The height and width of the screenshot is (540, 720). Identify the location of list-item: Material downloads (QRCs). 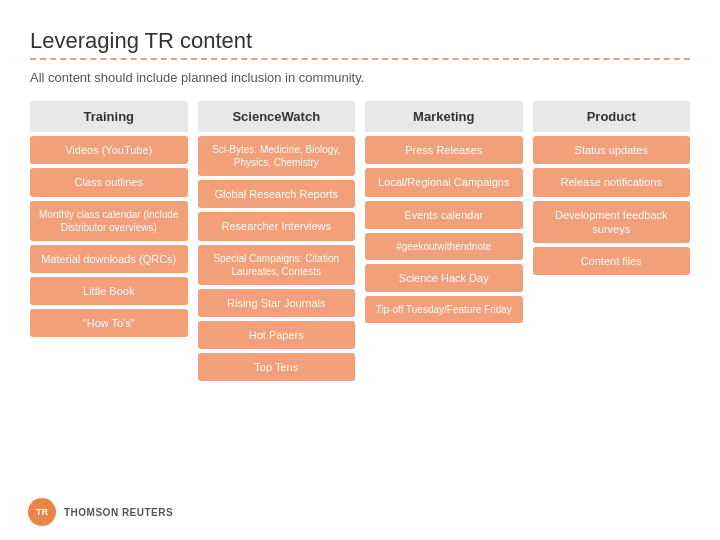
(109, 259).